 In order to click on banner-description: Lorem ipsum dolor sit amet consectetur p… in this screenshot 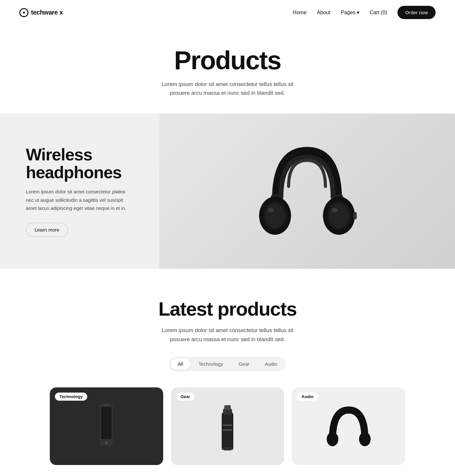, I will do `click(78, 200)`.